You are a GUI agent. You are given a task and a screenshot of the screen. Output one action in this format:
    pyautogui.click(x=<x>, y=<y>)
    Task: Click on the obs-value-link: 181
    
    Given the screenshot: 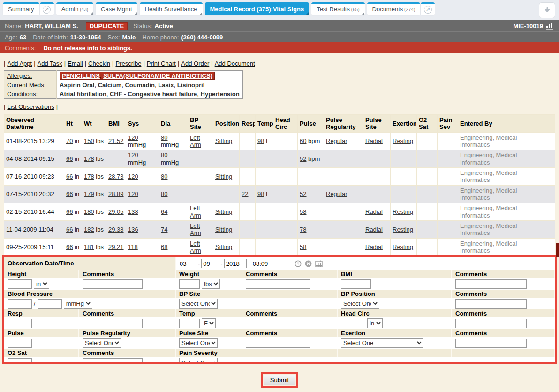 What is the action you would take?
    pyautogui.click(x=89, y=247)
    